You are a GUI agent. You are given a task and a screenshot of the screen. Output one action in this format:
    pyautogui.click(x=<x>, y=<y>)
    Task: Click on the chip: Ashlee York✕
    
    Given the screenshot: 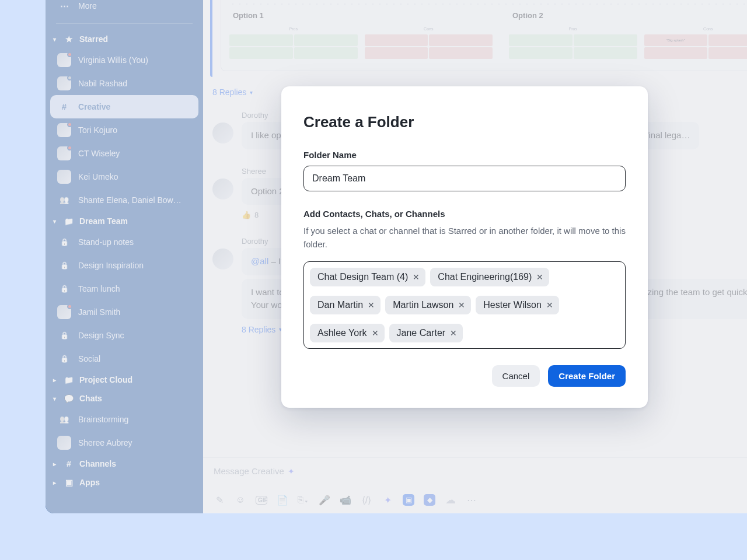 What is the action you would take?
    pyautogui.click(x=347, y=333)
    